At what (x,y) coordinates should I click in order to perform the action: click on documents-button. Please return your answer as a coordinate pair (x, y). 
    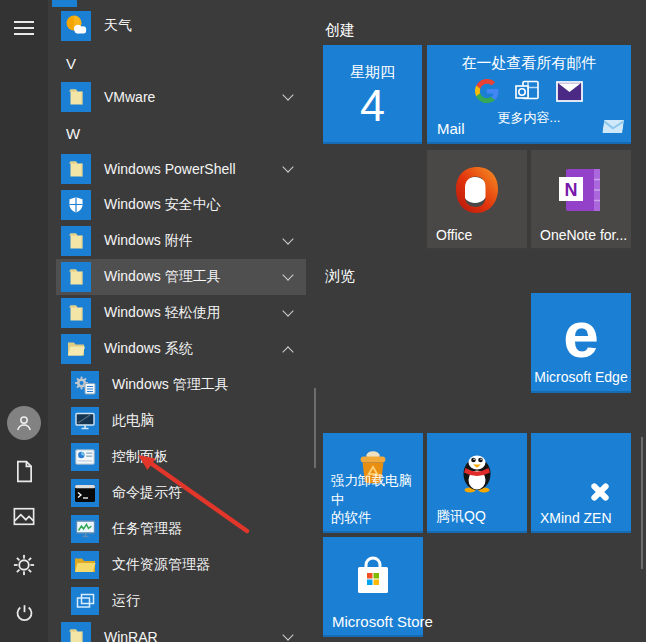
    Looking at the image, I should click on (24, 473).